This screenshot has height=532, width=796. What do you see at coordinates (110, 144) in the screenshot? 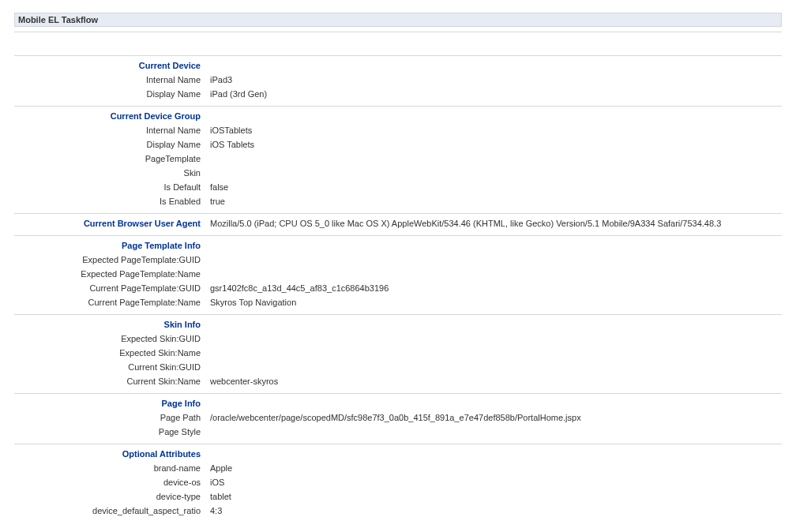
I see `label-group-display-name: Display Name` at bounding box center [110, 144].